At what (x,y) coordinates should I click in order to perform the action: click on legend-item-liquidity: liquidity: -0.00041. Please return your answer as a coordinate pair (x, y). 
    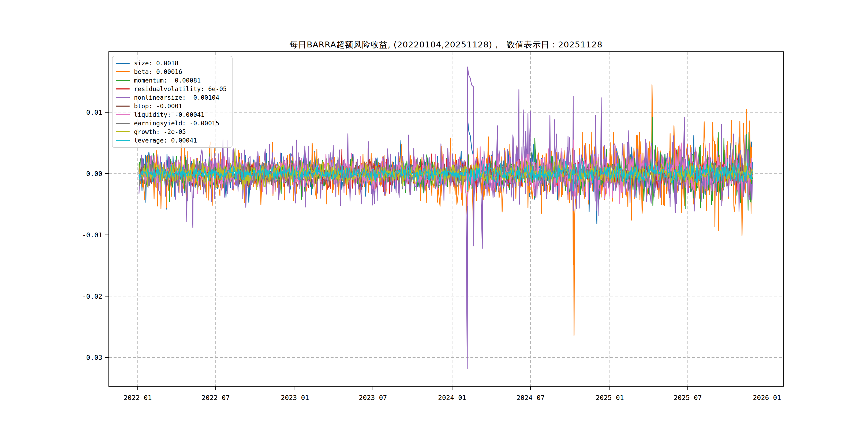
    Looking at the image, I should click on (171, 115).